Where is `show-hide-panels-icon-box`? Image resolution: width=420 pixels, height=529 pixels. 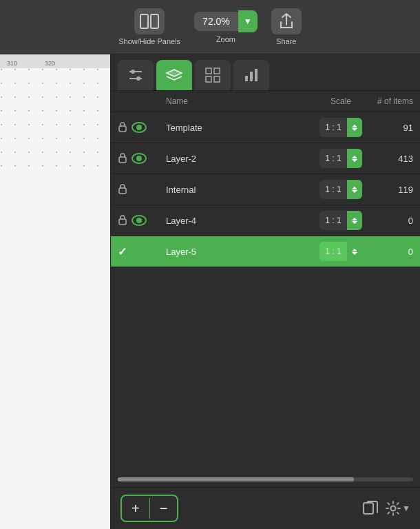
show-hide-panels-icon-box is located at coordinates (149, 21).